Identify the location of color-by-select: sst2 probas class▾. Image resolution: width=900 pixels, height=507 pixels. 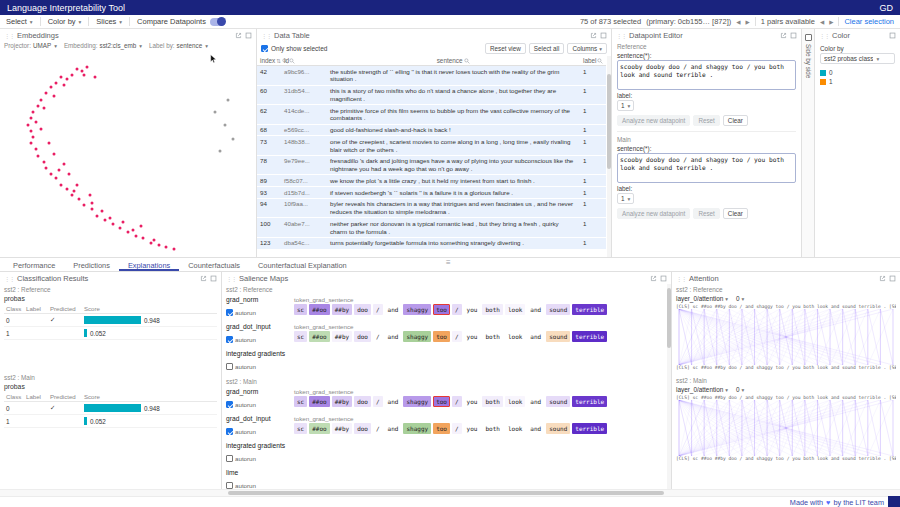
(858, 58).